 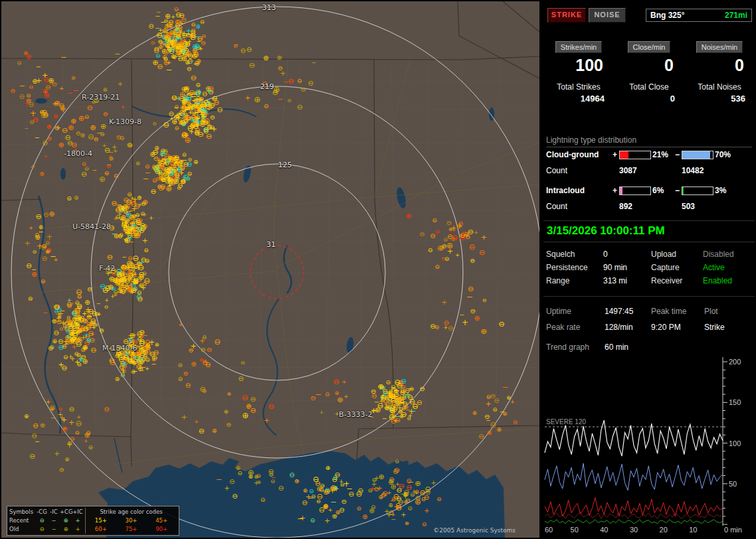 What do you see at coordinates (579, 87) in the screenshot?
I see `total-strikes-label: Total Strikes` at bounding box center [579, 87].